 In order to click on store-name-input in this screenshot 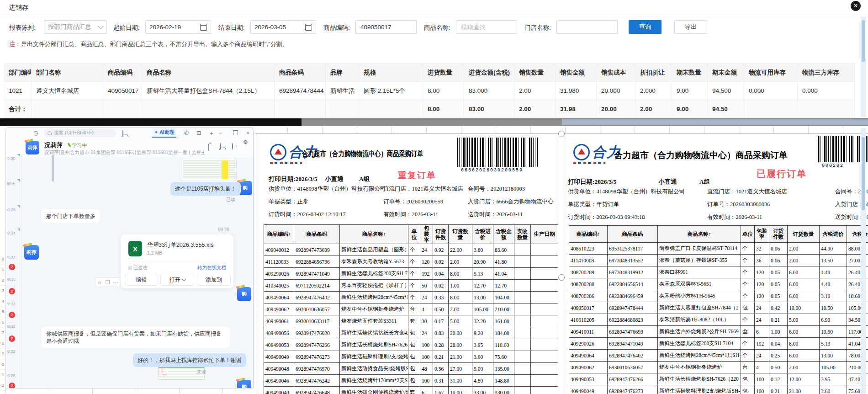, I will do `click(587, 27)`.